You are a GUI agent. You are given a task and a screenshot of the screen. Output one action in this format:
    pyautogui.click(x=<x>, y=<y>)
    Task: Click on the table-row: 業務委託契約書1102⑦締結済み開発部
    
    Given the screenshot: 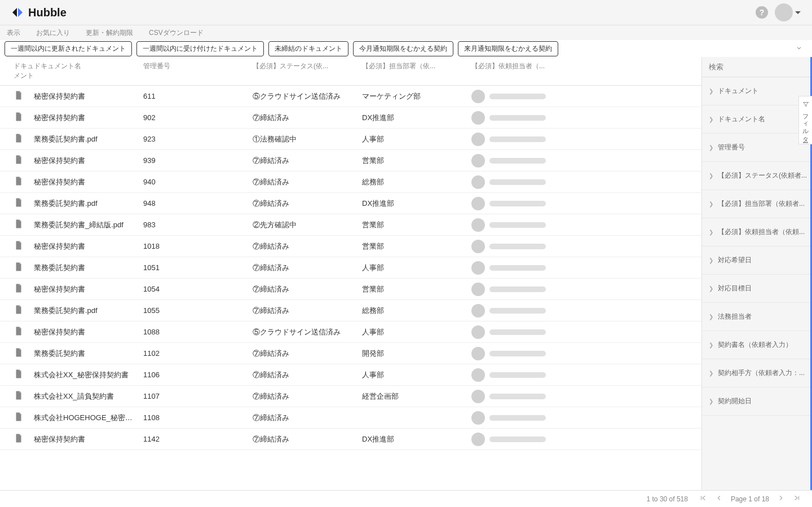 What is the action you would take?
    pyautogui.click(x=351, y=354)
    